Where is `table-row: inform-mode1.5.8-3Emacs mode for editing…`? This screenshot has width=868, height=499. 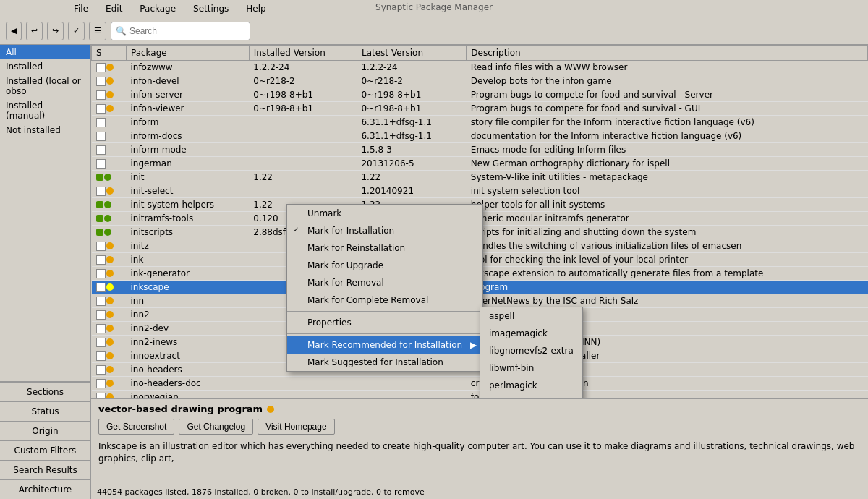 table-row: inform-mode1.5.8-3Emacs mode for editing… is located at coordinates (480, 150).